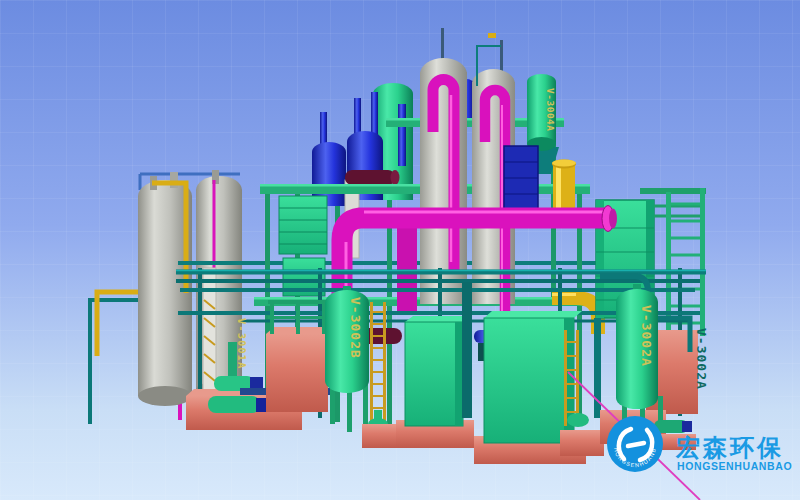 Image resolution: width=800 pixels, height=500 pixels. What do you see at coordinates (702, 359) in the screenshot?
I see `equipment-tag-v3002a: V-3002A` at bounding box center [702, 359].